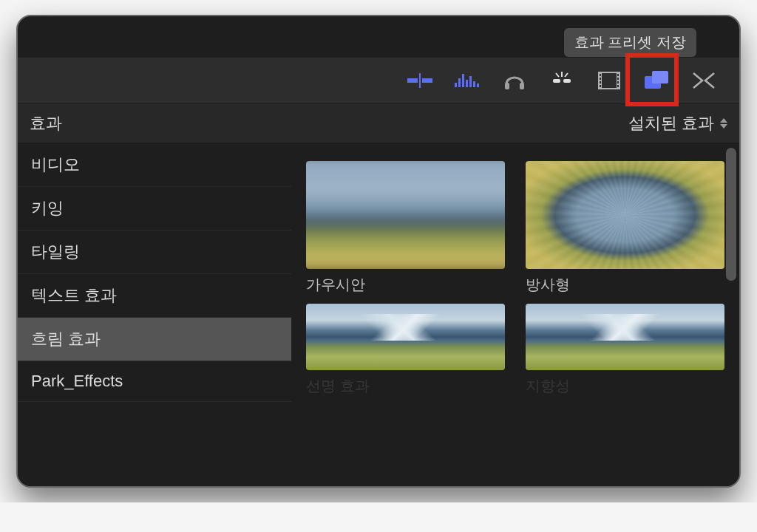 This screenshot has width=757, height=532. Describe the element at coordinates (724, 123) in the screenshot. I see `chevron-updown-icon` at that location.